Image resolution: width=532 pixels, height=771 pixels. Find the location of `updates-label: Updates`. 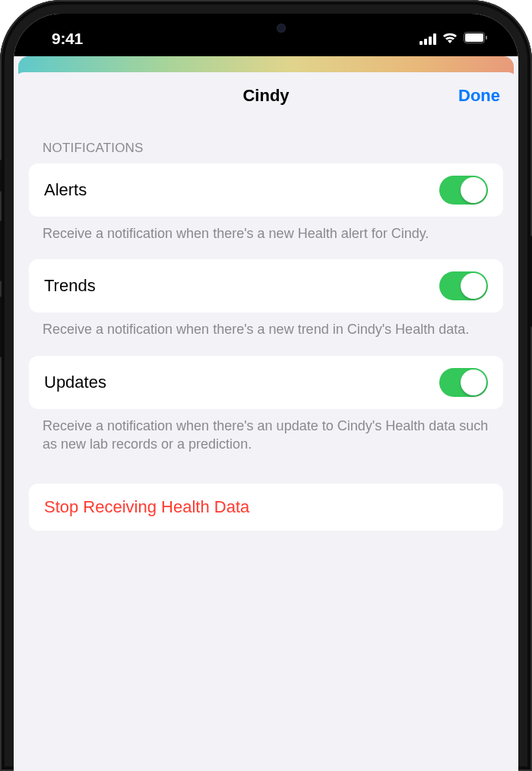

updates-label: Updates is located at coordinates (75, 382).